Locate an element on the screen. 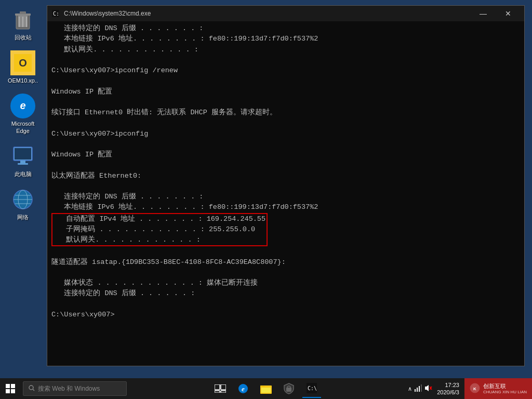 This screenshot has width=532, height=399. network-icon: 网络 is located at coordinates (23, 204).